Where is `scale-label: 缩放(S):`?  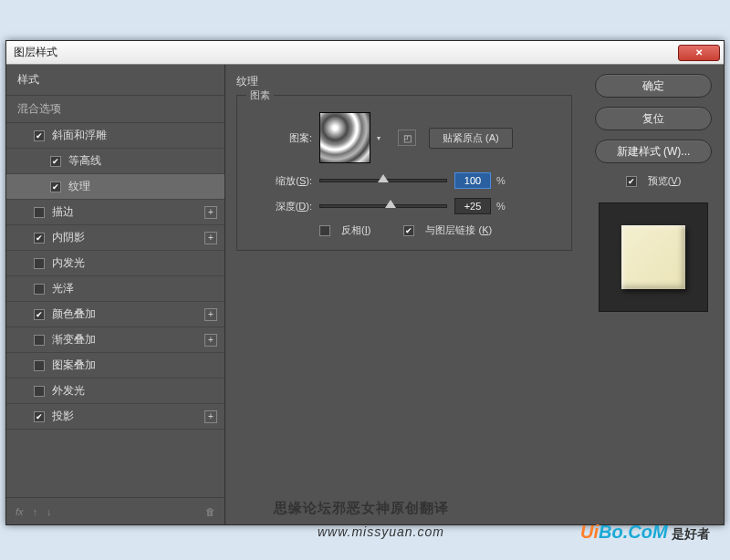 scale-label: 缩放(S): is located at coordinates (280, 181).